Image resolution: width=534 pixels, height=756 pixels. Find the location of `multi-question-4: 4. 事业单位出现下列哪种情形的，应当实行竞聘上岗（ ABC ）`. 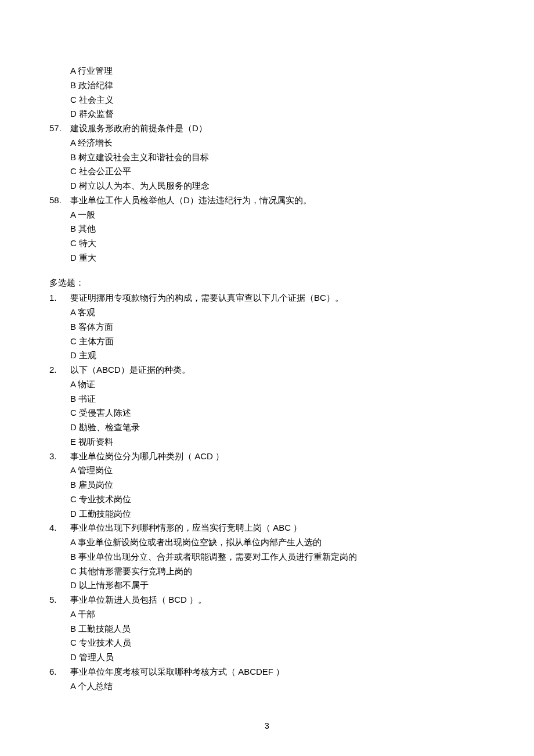

multi-question-4: 4. 事业单位出现下列哪种情形的，应当实行竞聘上岗（ ABC ） is located at coordinates (267, 528).